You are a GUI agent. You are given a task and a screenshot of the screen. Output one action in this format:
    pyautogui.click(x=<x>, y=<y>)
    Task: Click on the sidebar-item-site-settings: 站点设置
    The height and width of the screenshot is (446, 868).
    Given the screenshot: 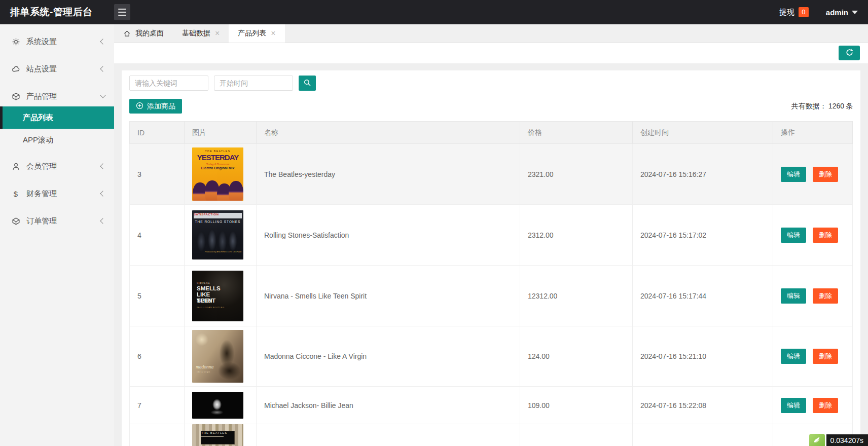 What is the action you would take?
    pyautogui.click(x=57, y=69)
    